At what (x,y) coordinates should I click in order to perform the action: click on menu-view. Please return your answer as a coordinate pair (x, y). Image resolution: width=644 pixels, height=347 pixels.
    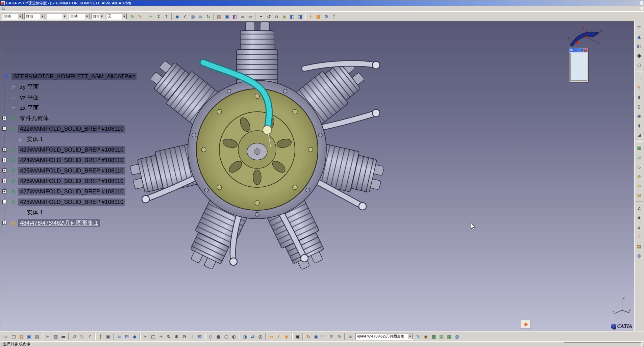
    Looking at the image, I should click on (26, 8).